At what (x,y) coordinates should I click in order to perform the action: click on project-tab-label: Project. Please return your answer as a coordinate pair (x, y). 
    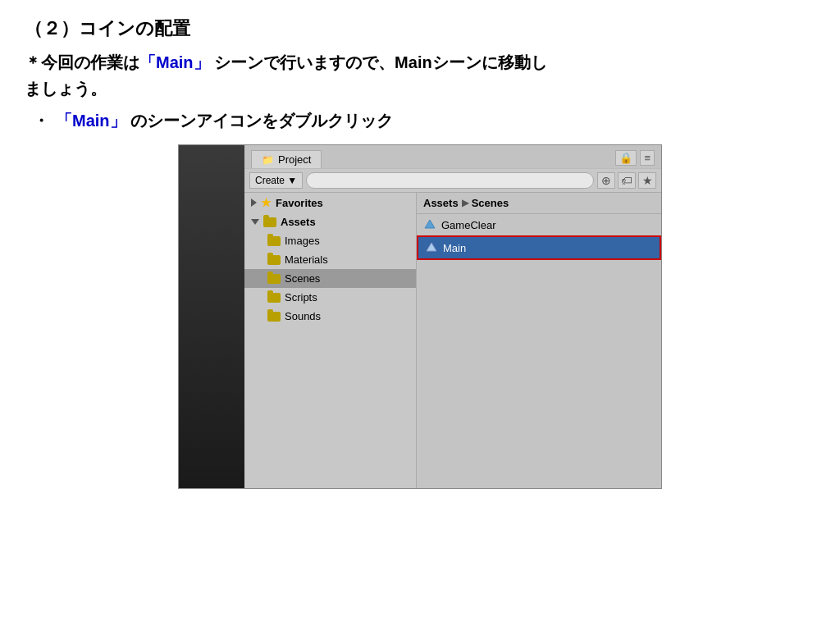
    Looking at the image, I should click on (294, 159).